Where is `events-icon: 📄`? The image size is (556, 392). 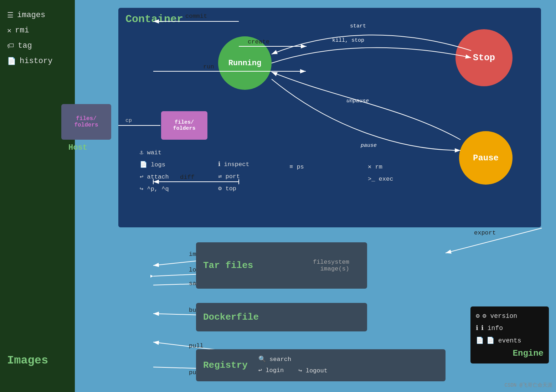
events-icon: 📄 is located at coordinates (480, 340).